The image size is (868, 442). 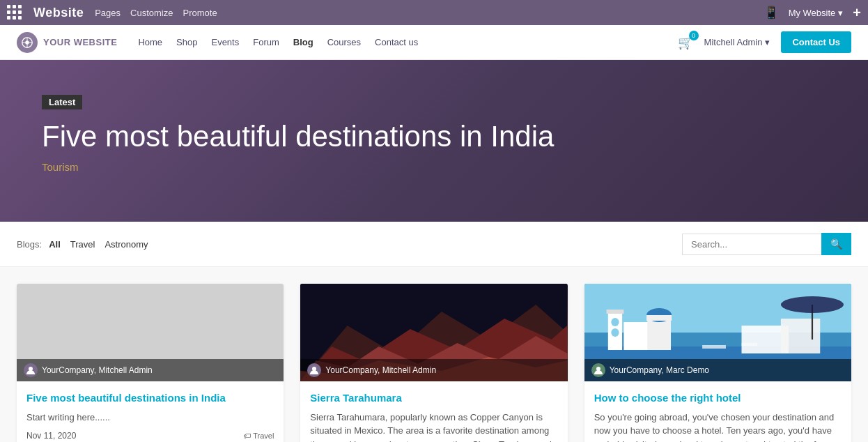 What do you see at coordinates (59, 13) in the screenshot?
I see `admin-logo: Website` at bounding box center [59, 13].